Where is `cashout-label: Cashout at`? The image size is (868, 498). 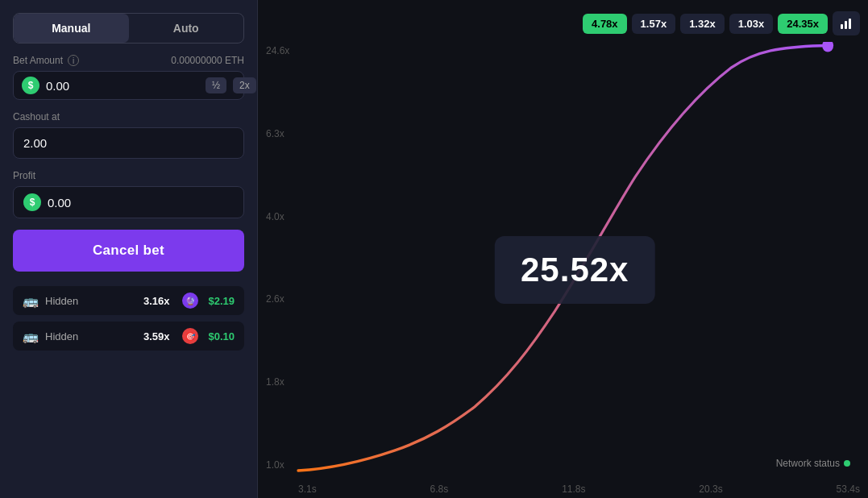 cashout-label: Cashout at is located at coordinates (129, 117).